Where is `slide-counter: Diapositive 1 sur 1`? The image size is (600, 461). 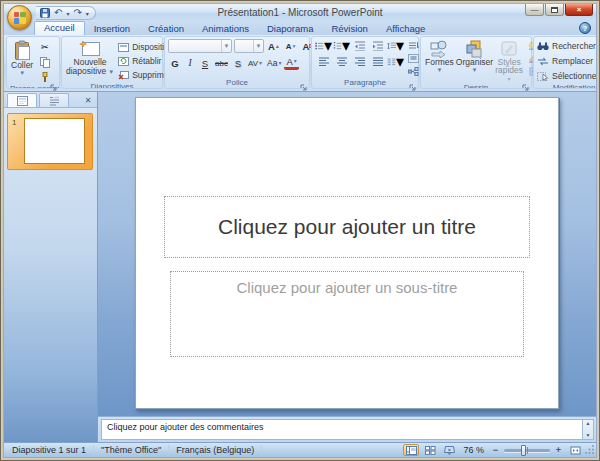
slide-counter: Diapositive 1 sur 1 is located at coordinates (50, 450).